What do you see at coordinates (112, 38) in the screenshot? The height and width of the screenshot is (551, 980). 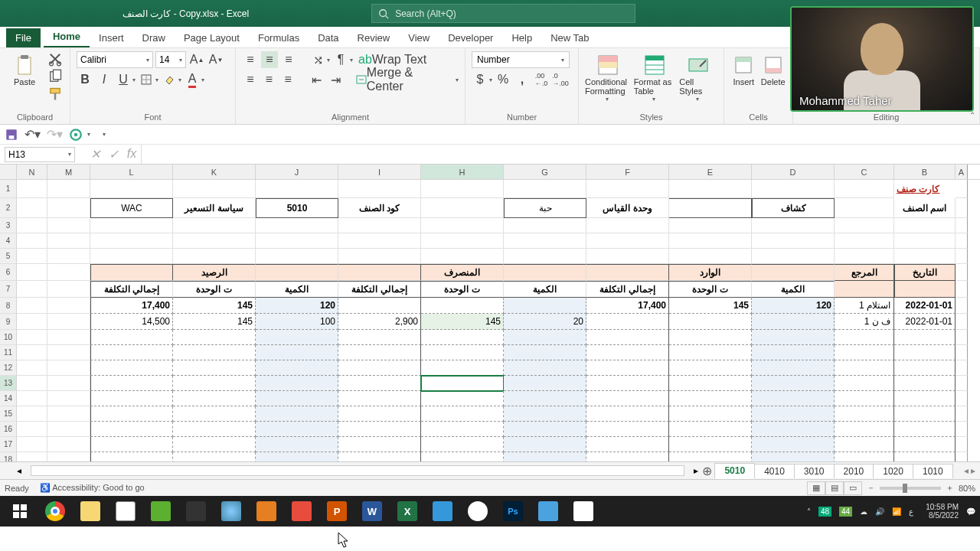 I see `tab-insert: Insert` at bounding box center [112, 38].